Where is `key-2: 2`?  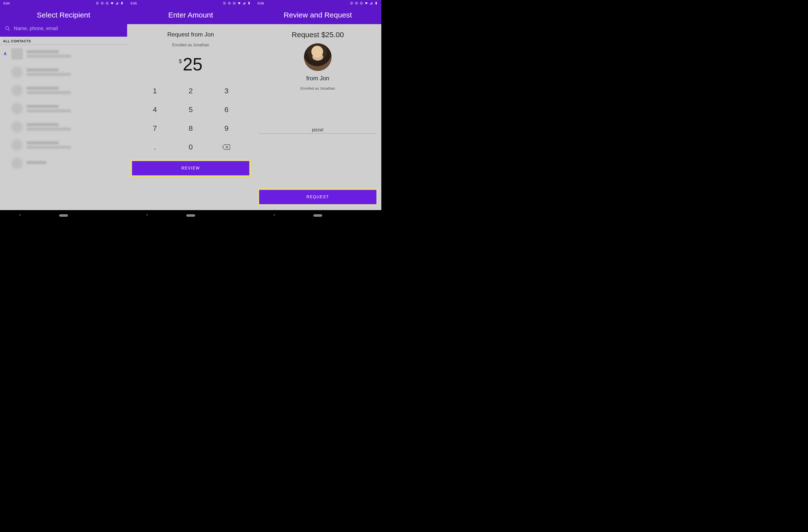
key-2: 2 is located at coordinates (191, 91).